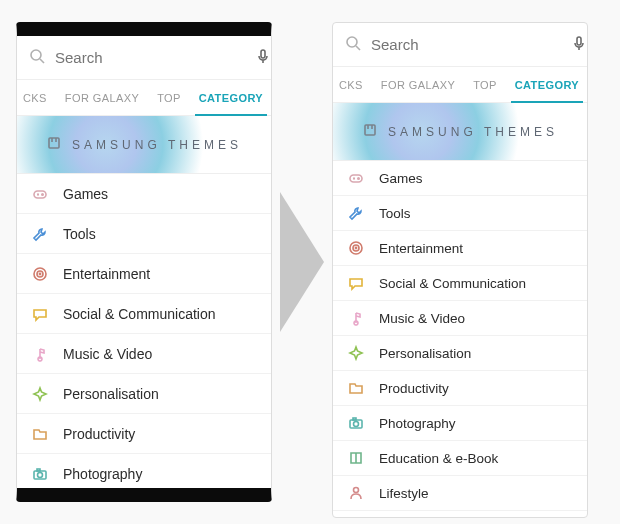 This screenshot has width=620, height=524. What do you see at coordinates (438, 458) in the screenshot?
I see `category-label: Education & e-Book` at bounding box center [438, 458].